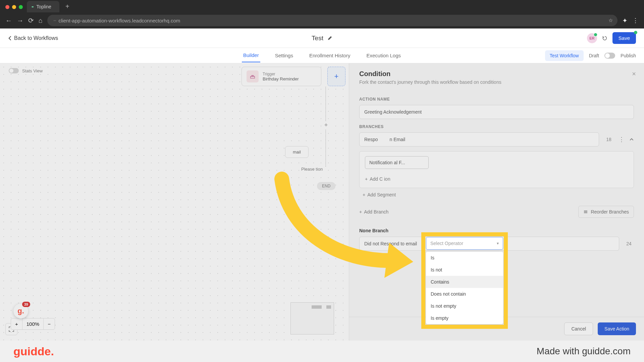 The image size is (644, 362). I want to click on minimap, so click(312, 318).